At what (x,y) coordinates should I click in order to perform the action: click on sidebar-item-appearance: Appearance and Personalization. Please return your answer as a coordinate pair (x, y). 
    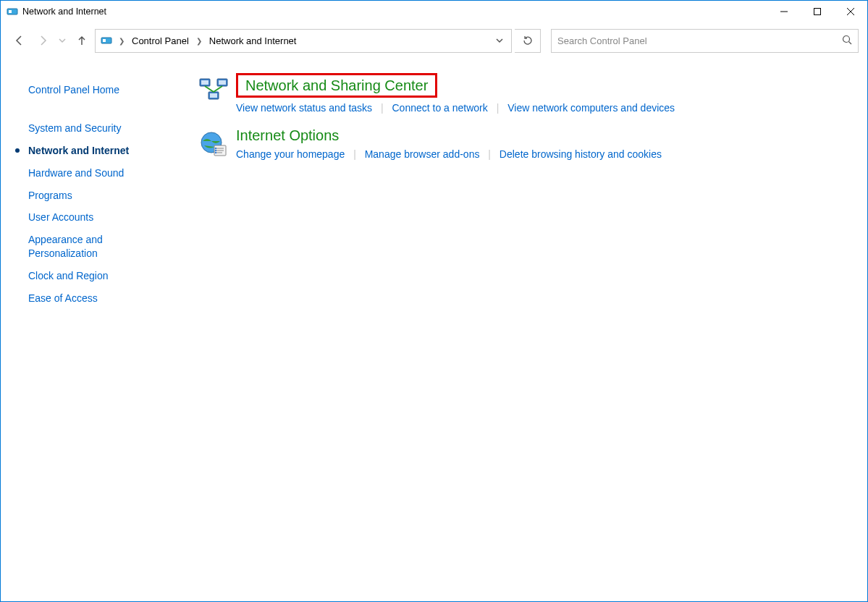
    Looking at the image, I should click on (93, 247).